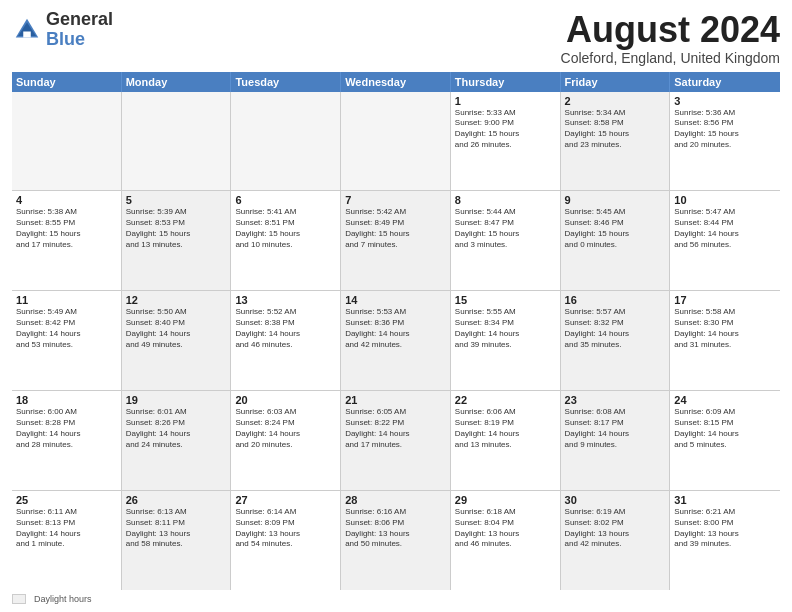  Describe the element at coordinates (616, 428) in the screenshot. I see `day-info: Sunrise: 6:08 AM Sunset: 8:17 PM Dayligh…` at that location.